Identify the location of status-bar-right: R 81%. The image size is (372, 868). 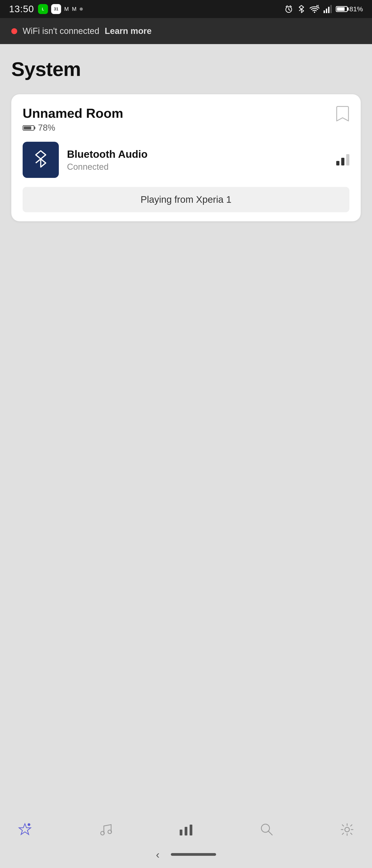
(324, 9).